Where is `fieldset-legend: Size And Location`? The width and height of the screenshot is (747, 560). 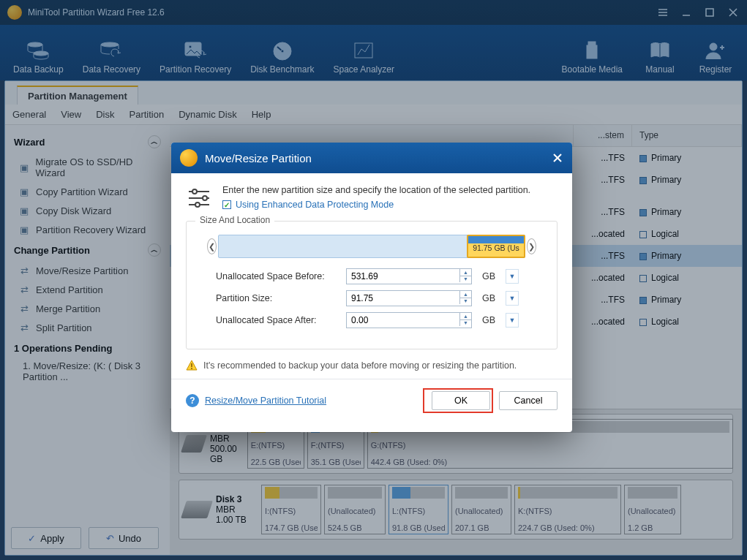 fieldset-legend: Size And Location is located at coordinates (235, 220).